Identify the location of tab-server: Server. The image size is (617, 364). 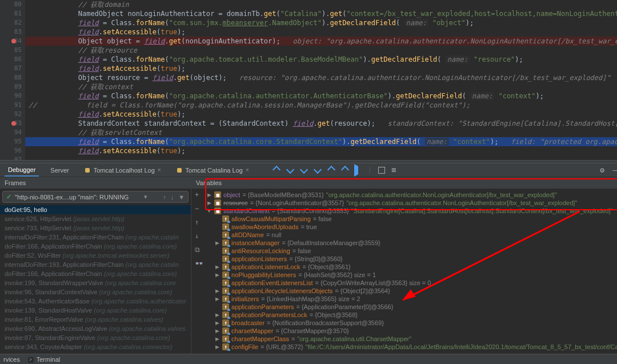
(59, 170).